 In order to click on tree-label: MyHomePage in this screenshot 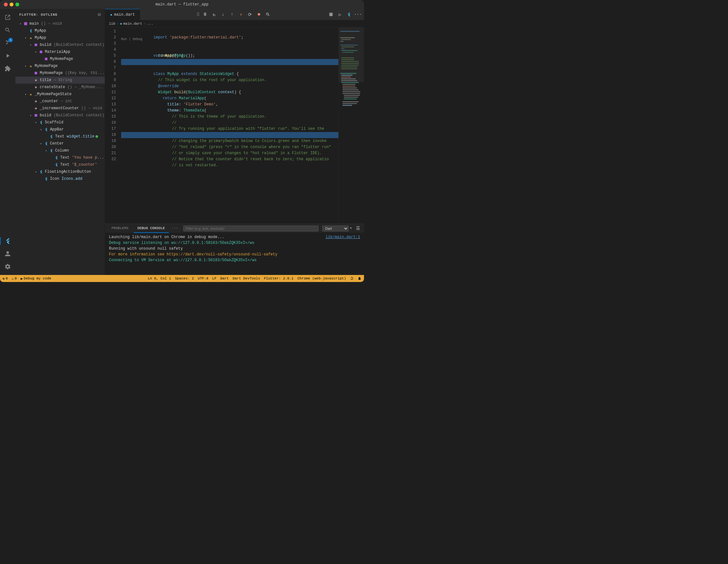, I will do `click(61, 59)`.